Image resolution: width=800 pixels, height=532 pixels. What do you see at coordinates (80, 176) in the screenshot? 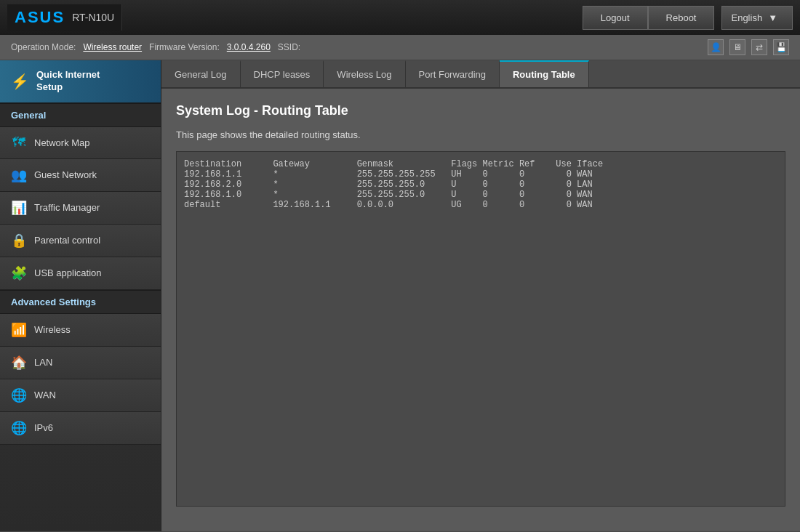
I see `sidebar-item-guest-network: 👥 Guest Network` at bounding box center [80, 176].